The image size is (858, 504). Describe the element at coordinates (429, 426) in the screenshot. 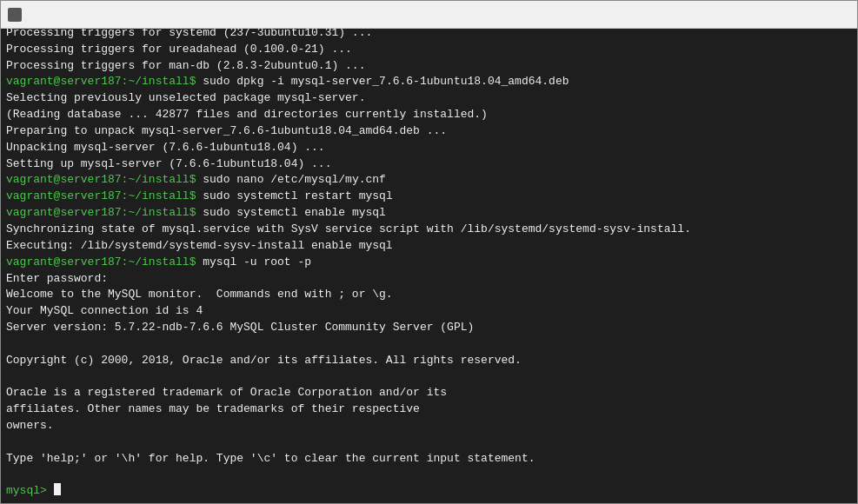

I see `terminal-line: owners.` at that location.